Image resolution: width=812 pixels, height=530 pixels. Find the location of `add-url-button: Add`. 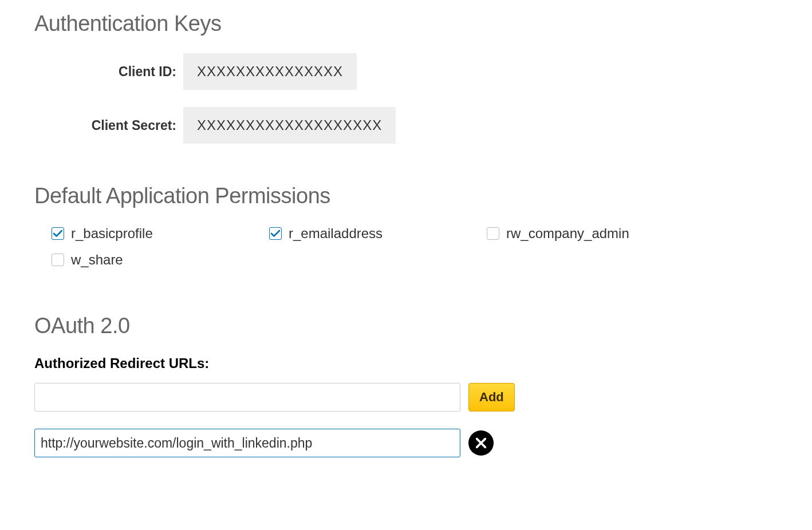

add-url-button: Add is located at coordinates (491, 397).